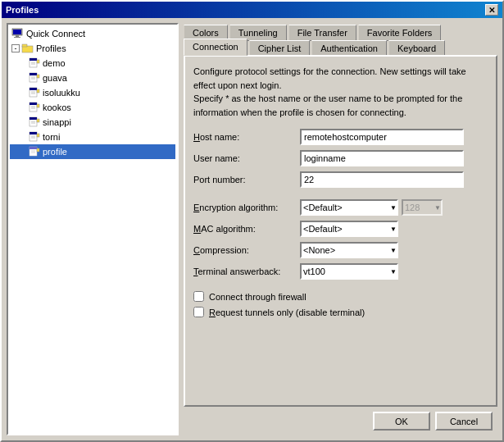 This screenshot has height=442, width=504. What do you see at coordinates (93, 78) in the screenshot?
I see `tree-item-guava: guava` at bounding box center [93, 78].